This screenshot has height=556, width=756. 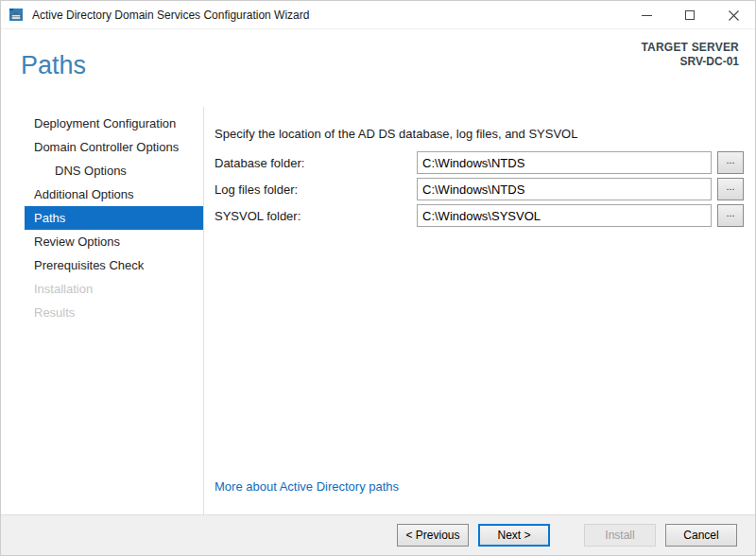 I want to click on close-button, so click(x=733, y=15).